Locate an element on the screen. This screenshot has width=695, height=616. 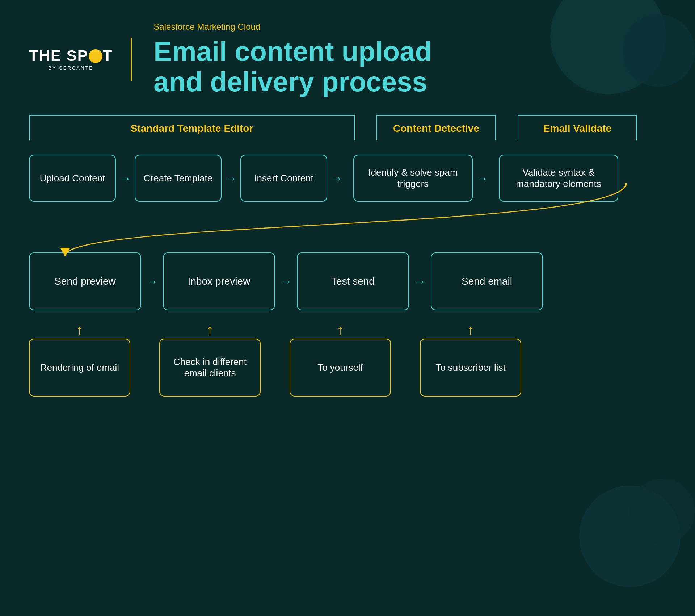
up-arrow-yourself: ↑ is located at coordinates (340, 330).